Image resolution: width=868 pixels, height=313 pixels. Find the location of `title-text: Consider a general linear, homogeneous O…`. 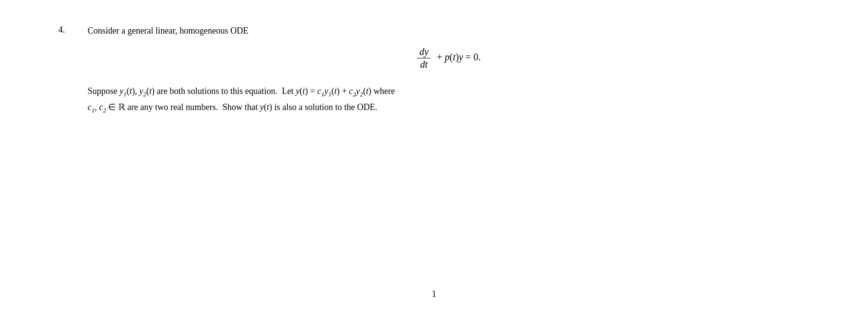

title-text: Consider a general linear, homogeneous O… is located at coordinates (168, 31).